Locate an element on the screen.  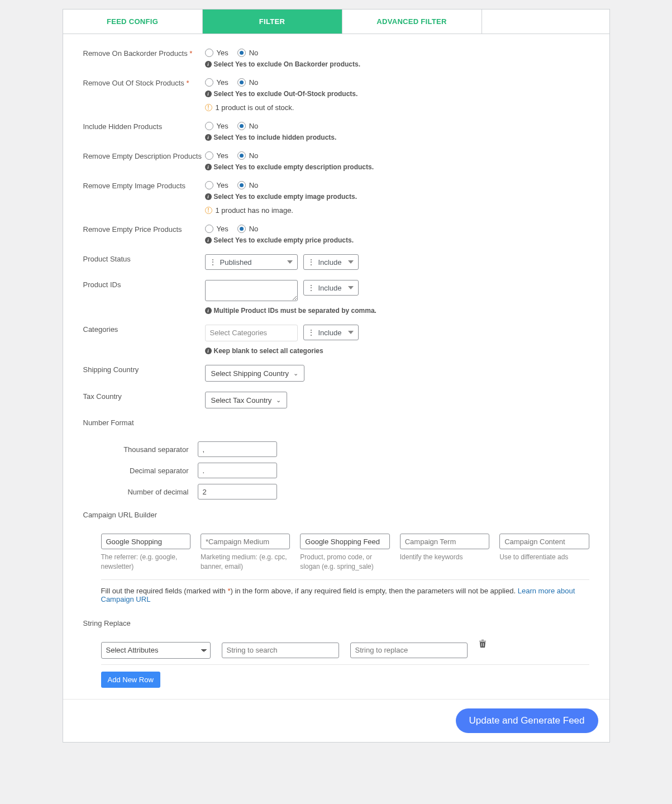
update-generate-button: Update and Generate Feed is located at coordinates (527, 721).